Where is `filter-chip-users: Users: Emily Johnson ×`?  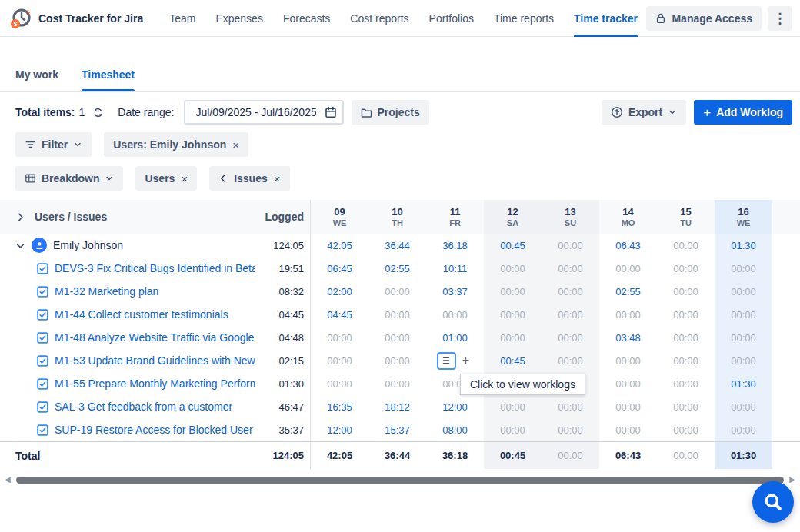
filter-chip-users: Users: Emily Johnson × is located at coordinates (176, 145).